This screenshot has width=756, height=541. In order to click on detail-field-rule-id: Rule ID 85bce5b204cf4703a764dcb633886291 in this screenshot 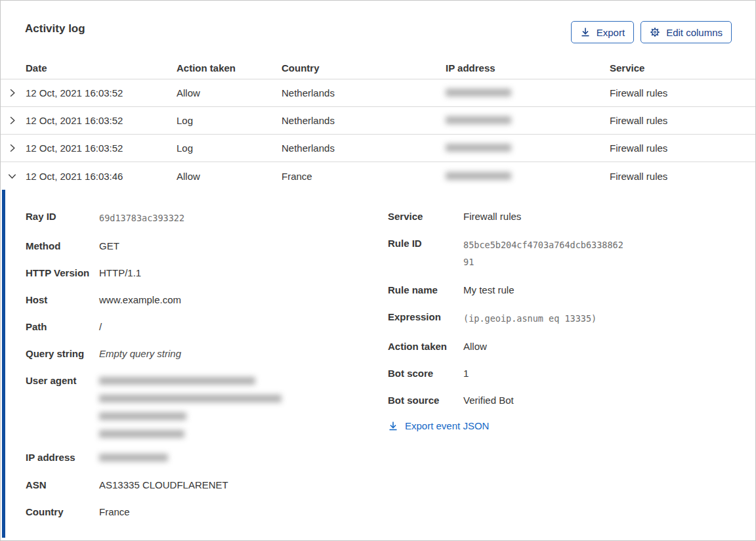, I will do `click(545, 253)`.